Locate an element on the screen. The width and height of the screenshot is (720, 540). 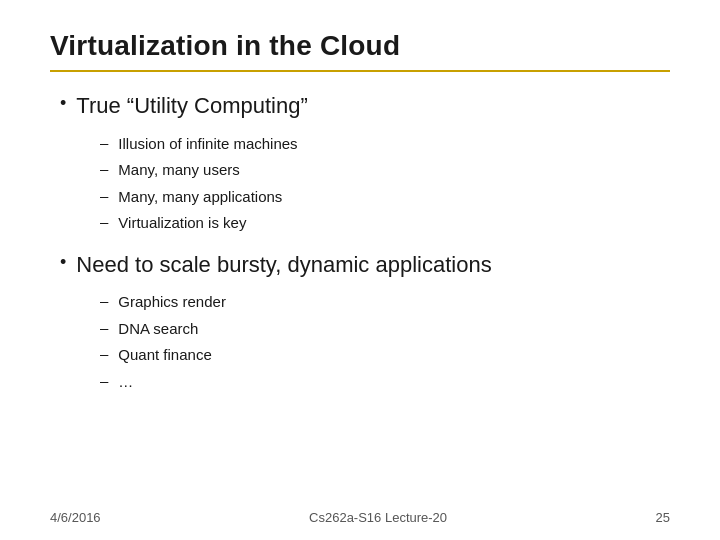
sub-bullet-2-1-text: Graphics render is located at coordinates (172, 302).